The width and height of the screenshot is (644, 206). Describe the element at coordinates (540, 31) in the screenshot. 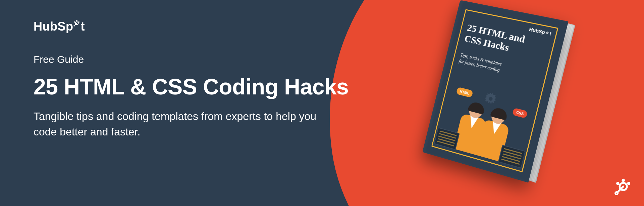

I see `cover-brand: HubSp t` at that location.